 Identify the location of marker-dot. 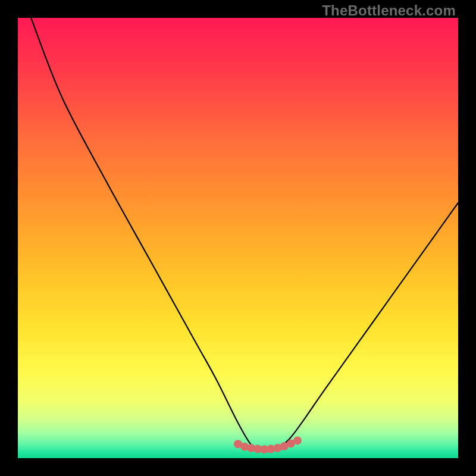
(298, 440).